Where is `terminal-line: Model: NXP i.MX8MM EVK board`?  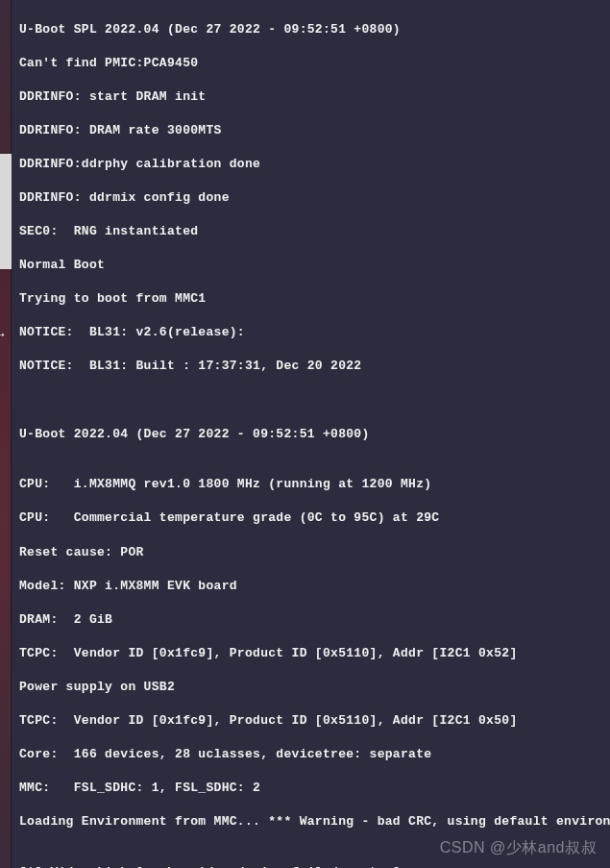
terminal-line: Model: NXP i.MX8MM EVK board is located at coordinates (311, 586).